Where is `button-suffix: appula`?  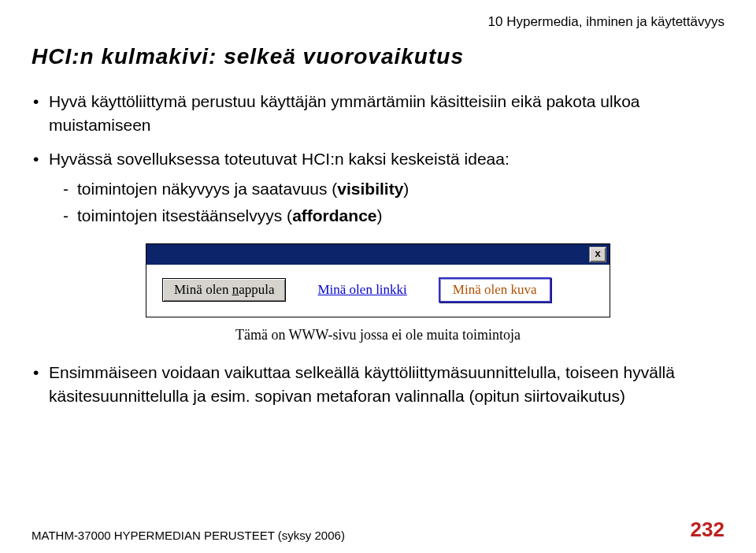
button-suffix: appula is located at coordinates (257, 290).